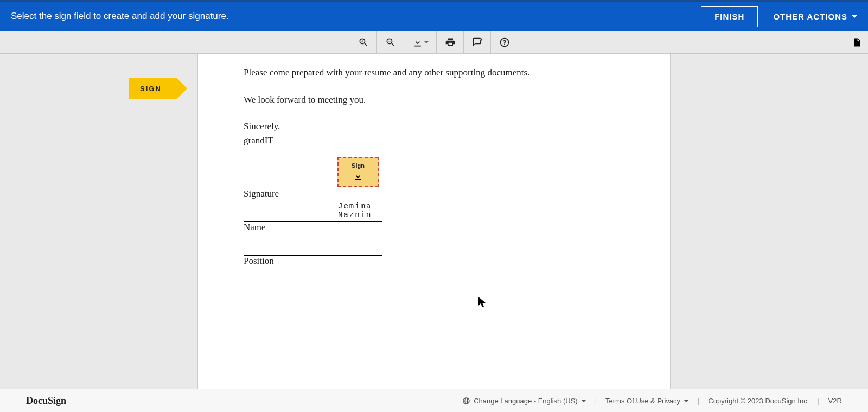  What do you see at coordinates (524, 401) in the screenshot?
I see `change-language-button: Change Language - English (US)` at bounding box center [524, 401].